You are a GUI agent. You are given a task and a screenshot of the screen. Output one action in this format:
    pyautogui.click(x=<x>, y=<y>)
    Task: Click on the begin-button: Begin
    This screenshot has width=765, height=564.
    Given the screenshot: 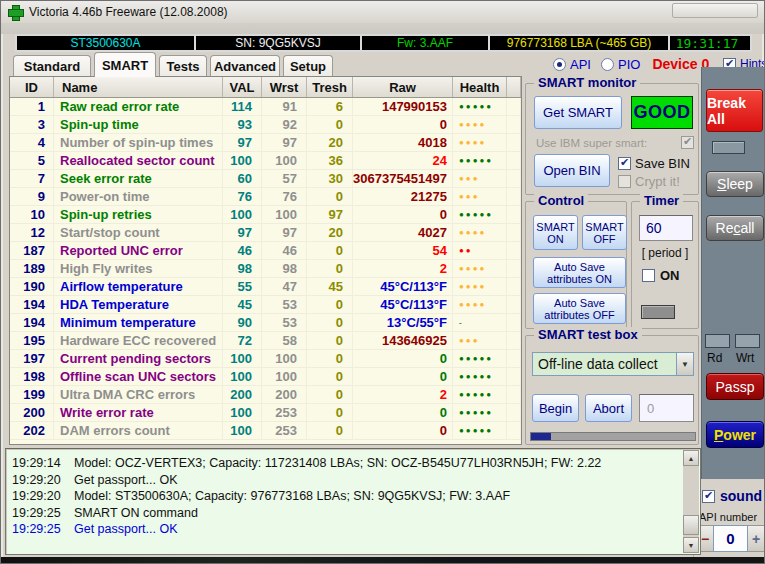 What is the action you would take?
    pyautogui.click(x=556, y=408)
    